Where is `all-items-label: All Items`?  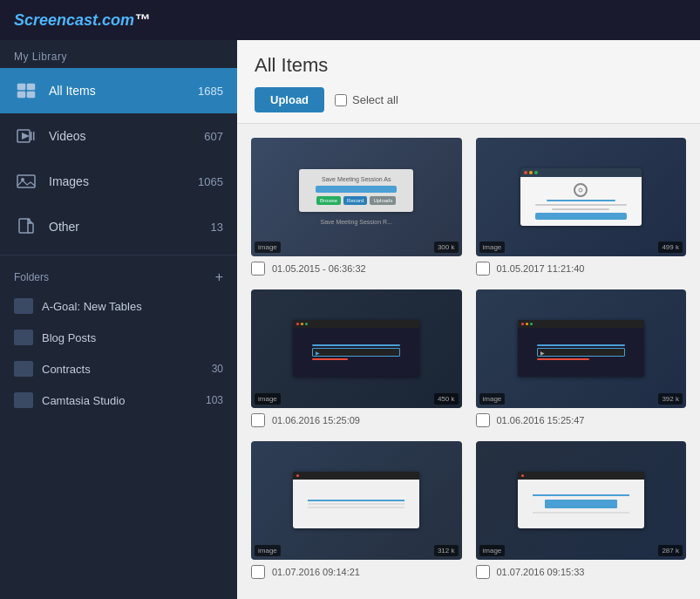
all-items-label: All Items is located at coordinates (124, 91).